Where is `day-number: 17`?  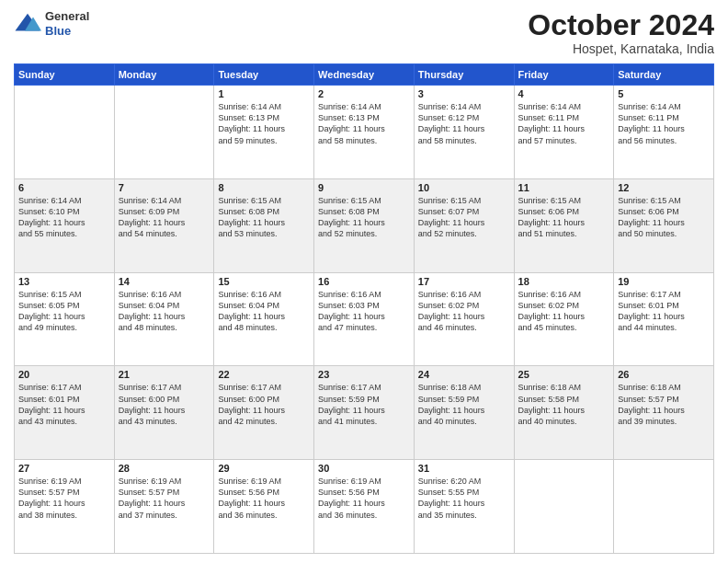 day-number: 17 is located at coordinates (464, 282).